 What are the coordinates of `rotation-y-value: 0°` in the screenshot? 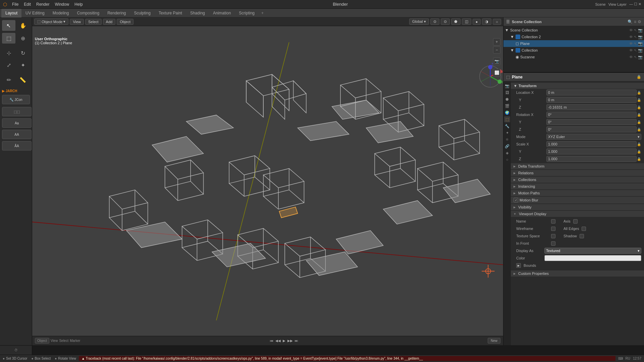 It's located at (592, 122).